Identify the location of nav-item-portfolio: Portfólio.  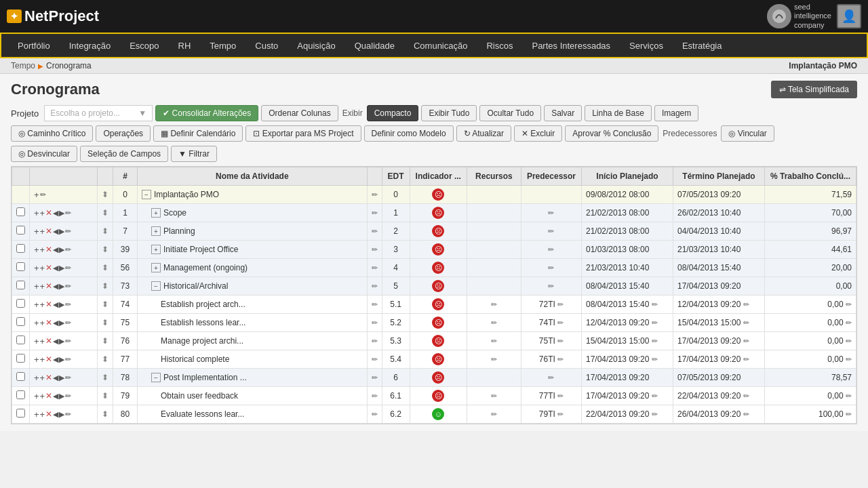
(34, 46).